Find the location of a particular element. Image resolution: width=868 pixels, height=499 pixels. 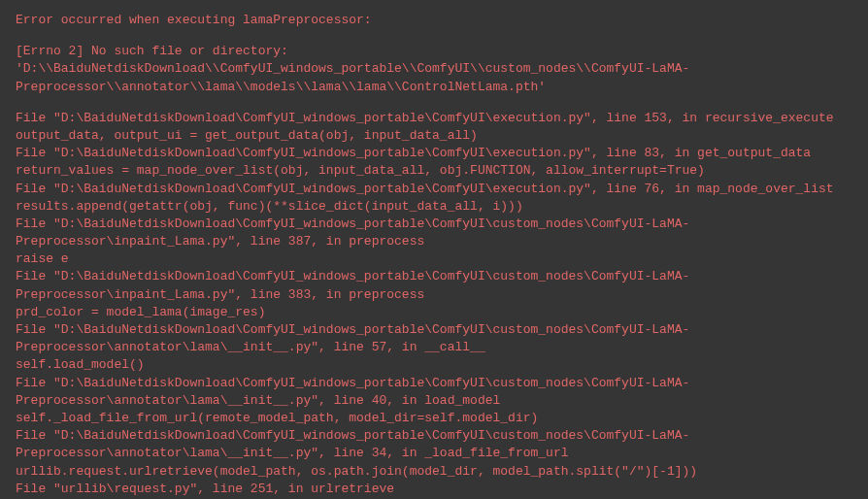

error-path: 'D:\\BaiduNetdiskDownload\\ComfyUI_windo… is located at coordinates (352, 78).